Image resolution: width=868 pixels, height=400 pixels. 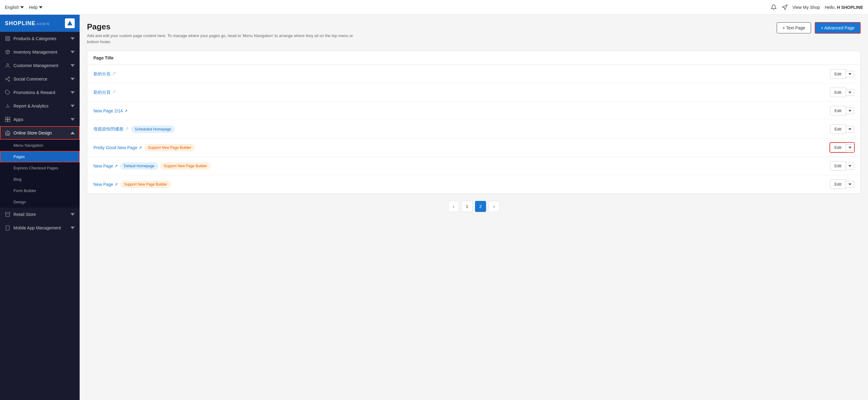 What do you see at coordinates (467, 206) in the screenshot?
I see `page-1-button: 1` at bounding box center [467, 206].